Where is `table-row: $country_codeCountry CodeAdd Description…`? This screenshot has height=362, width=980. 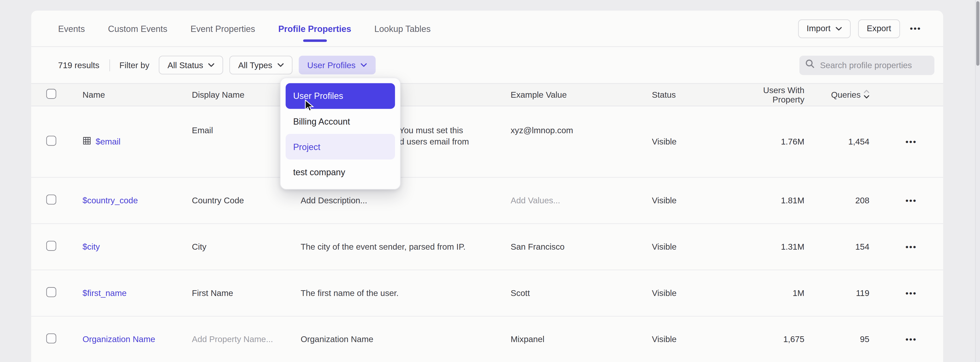 table-row: $country_codeCountry CodeAdd Description… is located at coordinates (487, 200).